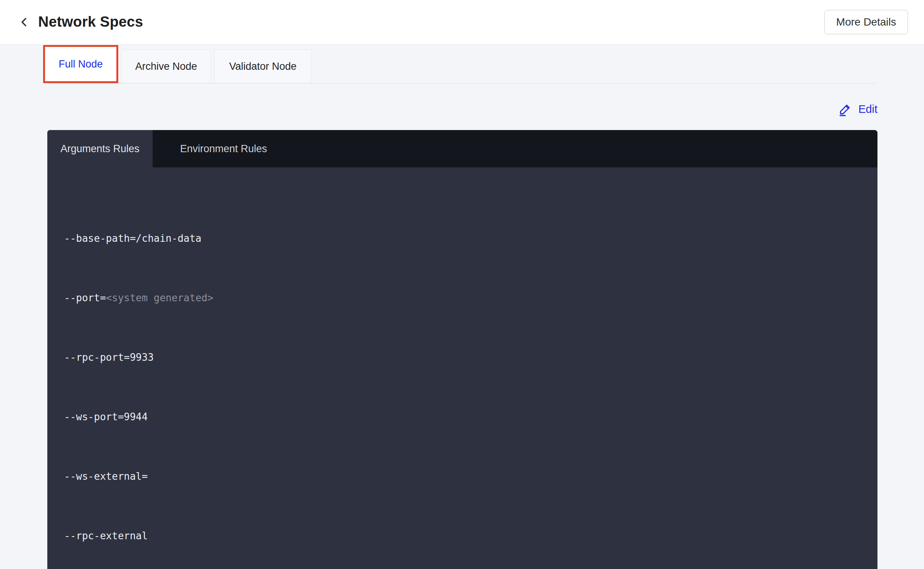 The width and height of the screenshot is (924, 569). I want to click on pencil-icon, so click(845, 109).